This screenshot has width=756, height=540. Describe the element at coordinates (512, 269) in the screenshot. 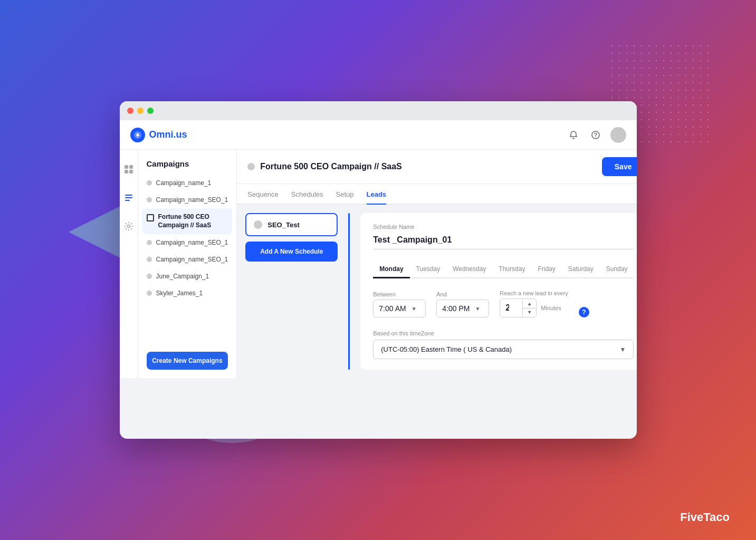

I see `day-tab-thursday: Thursday` at that location.